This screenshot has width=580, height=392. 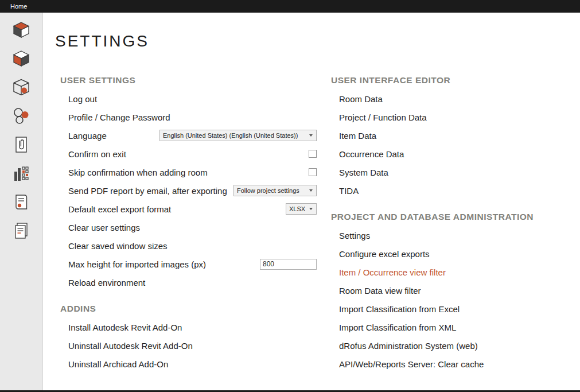 I want to click on admin-header: PROJECT AND DATABASE ADMINISTRATION, so click(x=454, y=217).